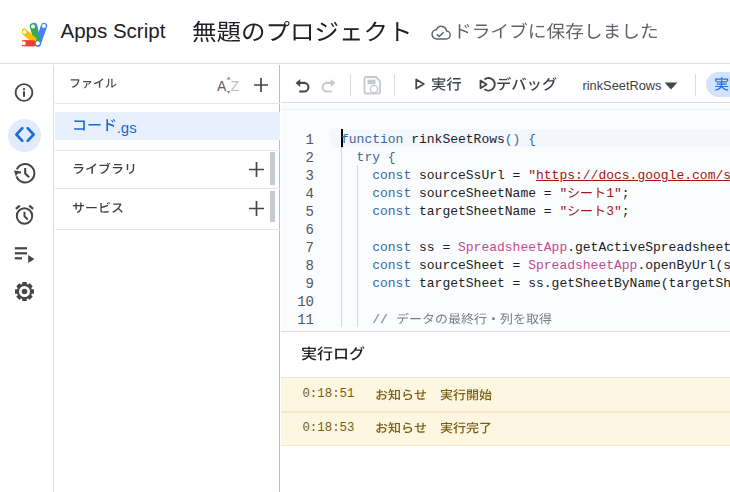 This screenshot has width=730, height=492. Describe the element at coordinates (236, 86) in the screenshot. I see `svg-text: Z` at that location.